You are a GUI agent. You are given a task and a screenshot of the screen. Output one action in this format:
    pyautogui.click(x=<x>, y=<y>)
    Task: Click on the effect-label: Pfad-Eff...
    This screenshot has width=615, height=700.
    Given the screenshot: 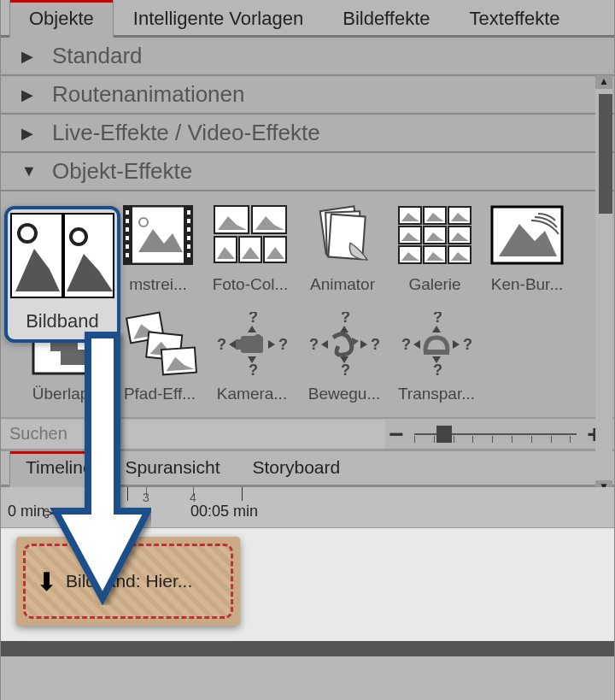 What is the action you would take?
    pyautogui.click(x=160, y=394)
    